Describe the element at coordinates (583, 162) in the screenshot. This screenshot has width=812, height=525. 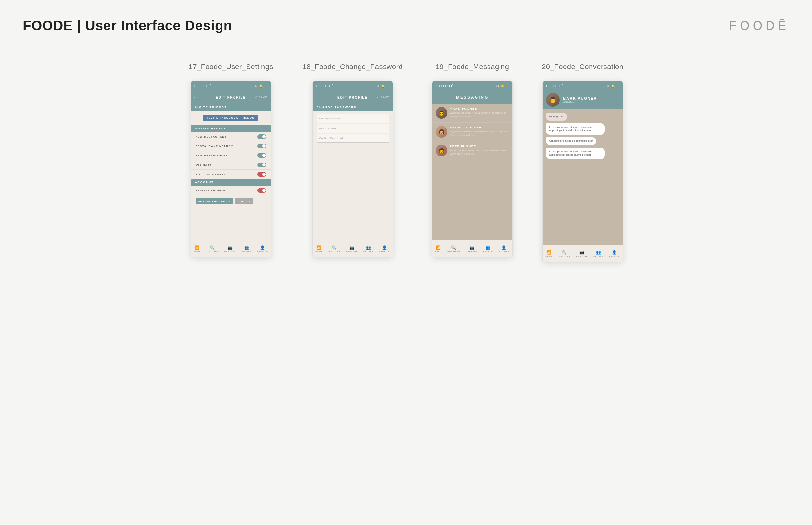
I see `screen4-wrapper: 20_Foode_Conversation FOODĒ ✉ 🔔 ☰ 👨 MARK…` at that location.